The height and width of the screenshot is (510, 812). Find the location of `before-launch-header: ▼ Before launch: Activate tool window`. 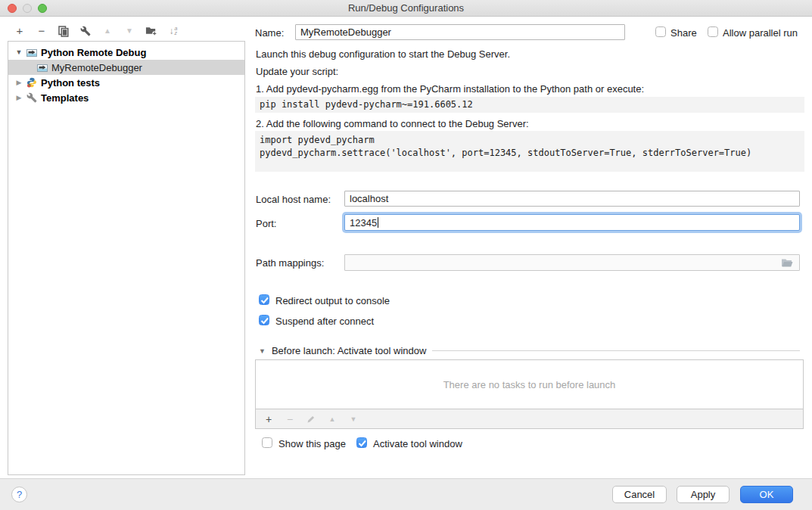

before-launch-header: ▼ Before launch: Activate tool window is located at coordinates (530, 351).